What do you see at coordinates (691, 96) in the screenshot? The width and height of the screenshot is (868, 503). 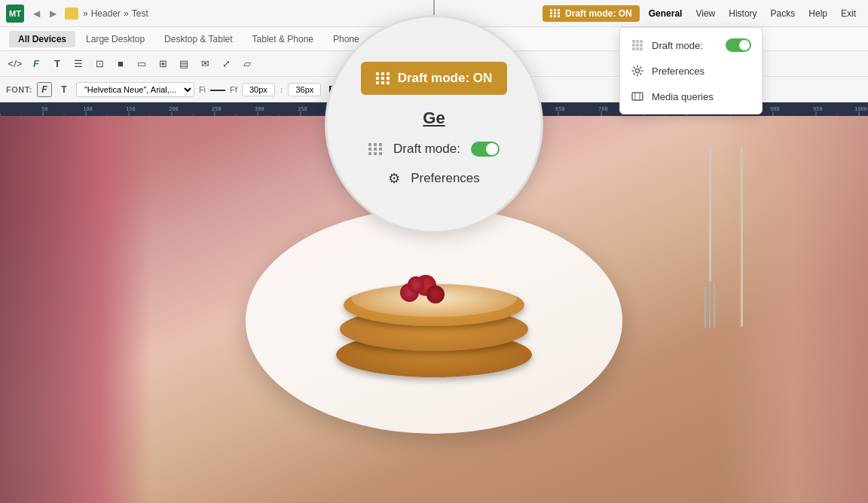 I see `dropdown-media-item: Media queries` at bounding box center [691, 96].